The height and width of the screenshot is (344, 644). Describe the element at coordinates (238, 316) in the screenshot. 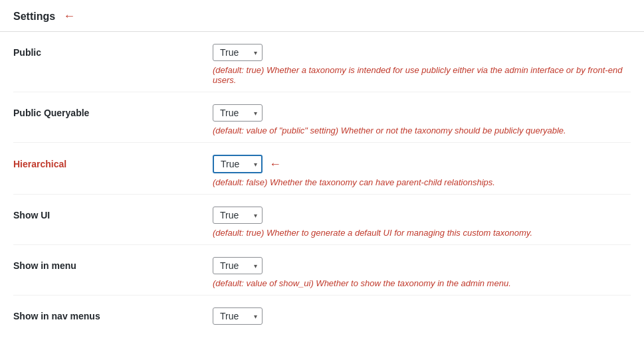

I see `select-wrapper-show_in_nav_menus: TrueFalse▾` at that location.